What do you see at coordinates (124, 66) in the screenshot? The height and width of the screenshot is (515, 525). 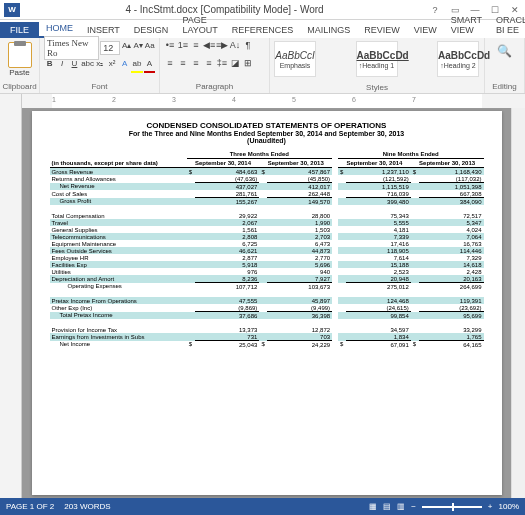 I see `text-effects-icon: A` at bounding box center [124, 66].